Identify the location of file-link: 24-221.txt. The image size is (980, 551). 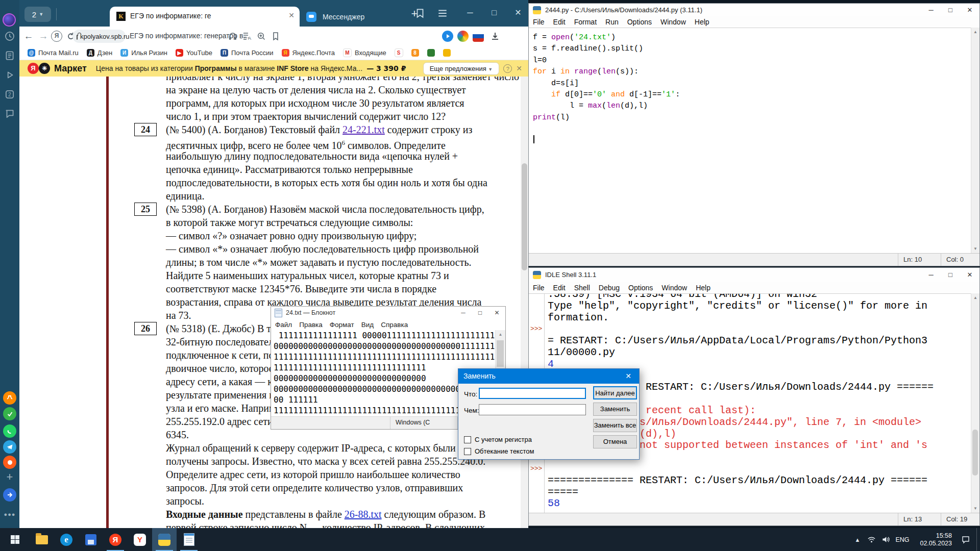
(363, 130).